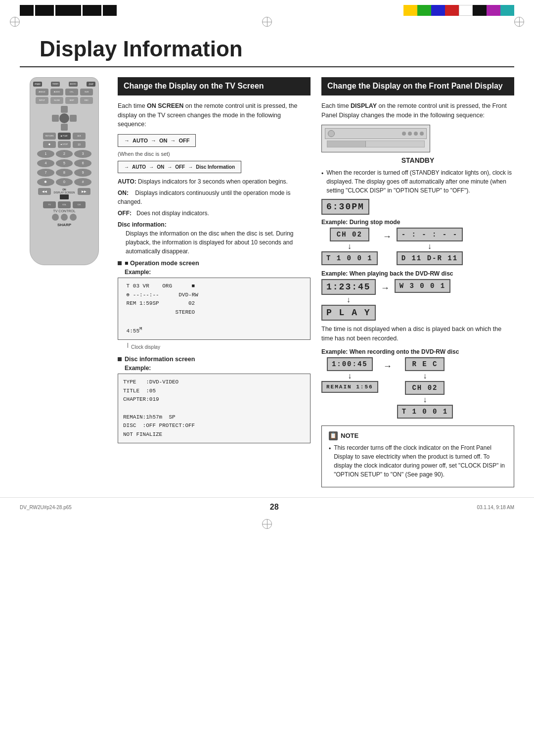 The image size is (534, 756). I want to click on seq-off: OFF, so click(184, 141).